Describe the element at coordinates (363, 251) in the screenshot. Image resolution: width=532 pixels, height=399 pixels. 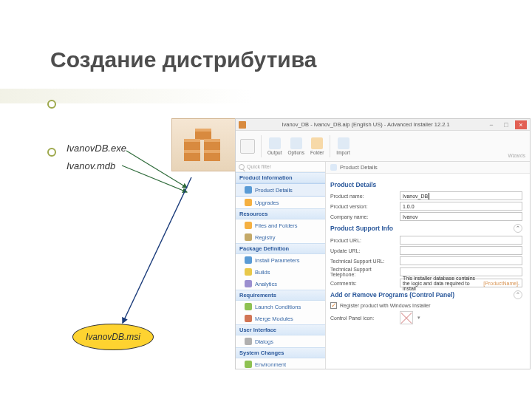
I see `update-url-label: Update URL:` at that location.